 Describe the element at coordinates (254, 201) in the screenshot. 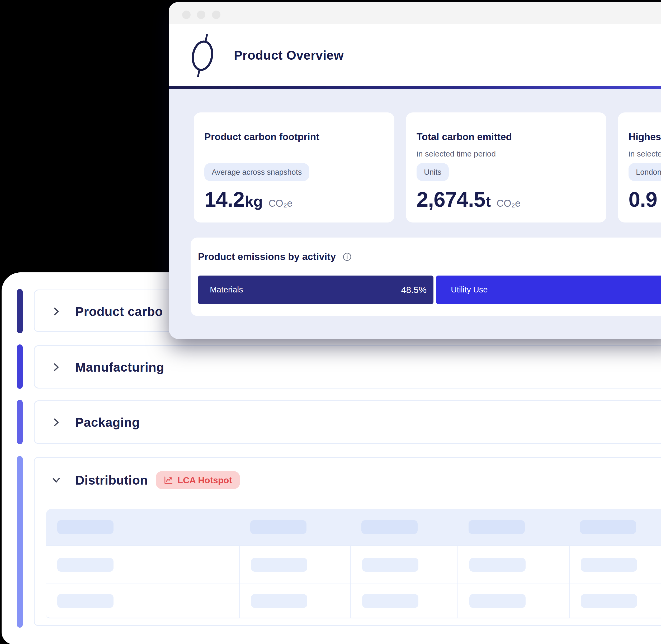

I see `stat-unit: kg` at that location.